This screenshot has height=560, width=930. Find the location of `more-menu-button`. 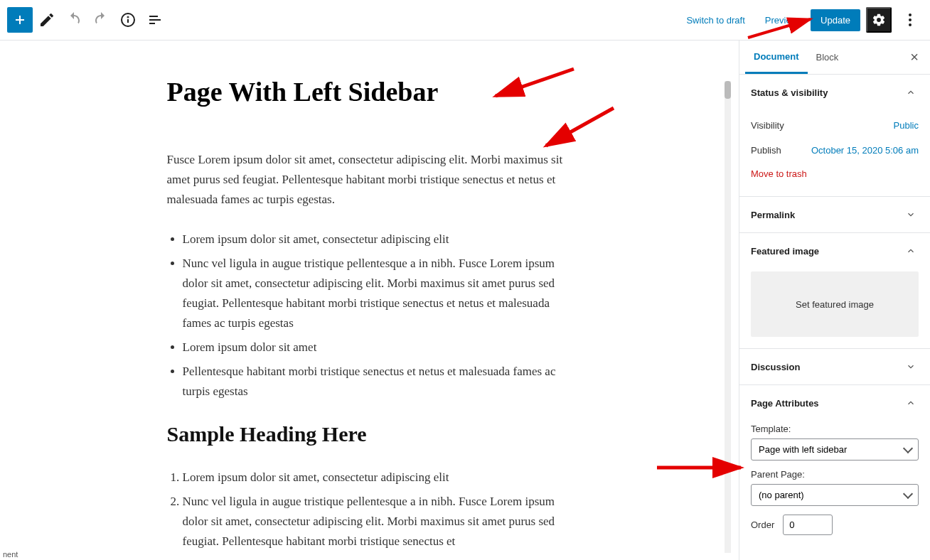

more-menu-button is located at coordinates (910, 20).